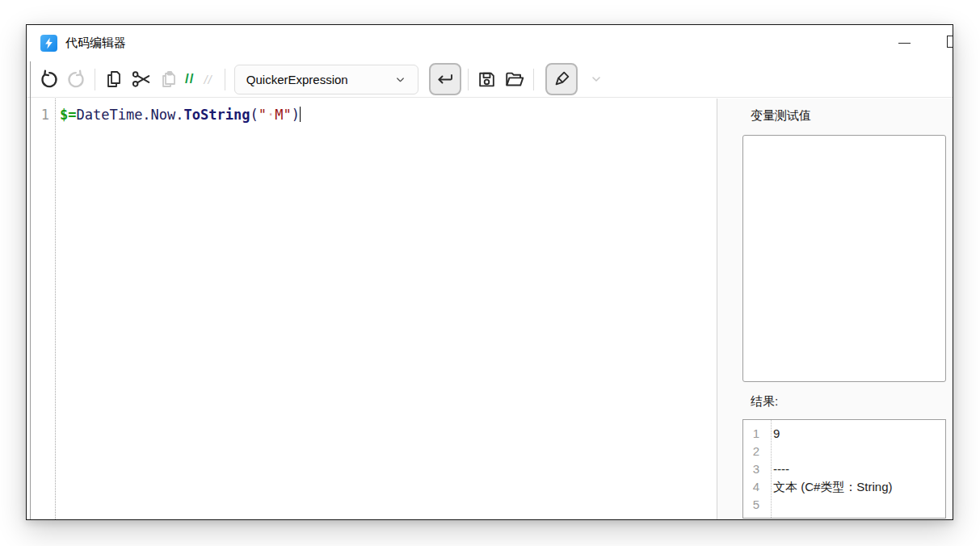 The image size is (980, 546). Describe the element at coordinates (561, 79) in the screenshot. I see `eraser-icon` at that location.